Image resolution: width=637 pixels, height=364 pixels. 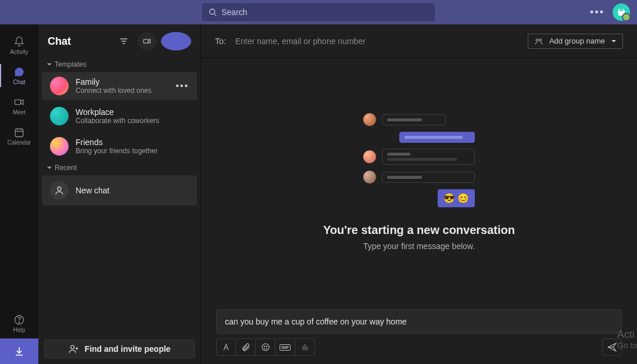 I want to click on search-icon, so click(x=213, y=12).